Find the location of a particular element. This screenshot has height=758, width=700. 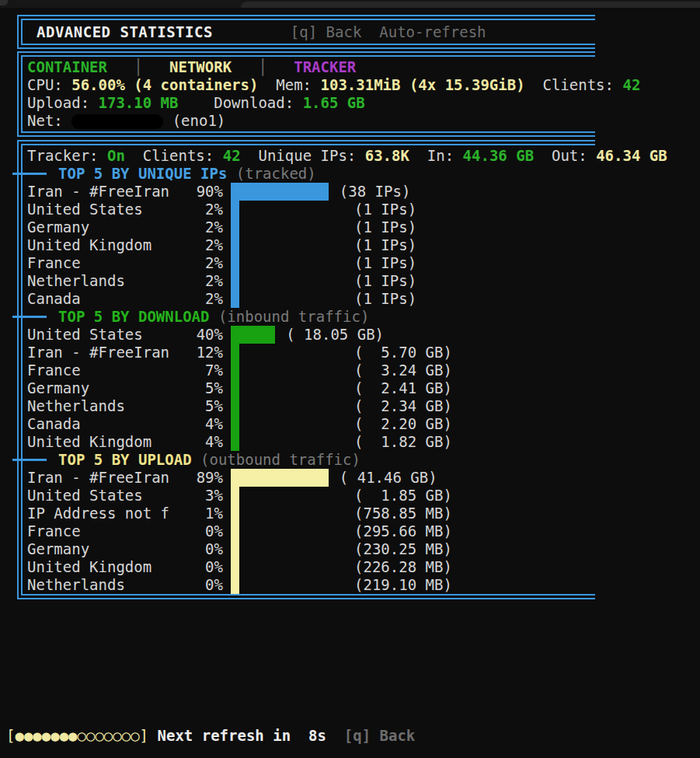

text-segment: Mem: is located at coordinates (289, 85).